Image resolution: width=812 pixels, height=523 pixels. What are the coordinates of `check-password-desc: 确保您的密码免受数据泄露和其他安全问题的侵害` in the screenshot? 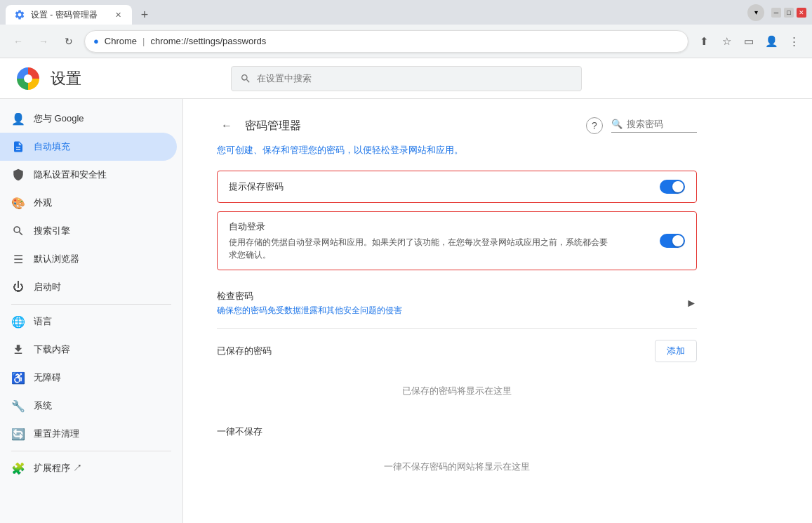 It's located at (310, 310).